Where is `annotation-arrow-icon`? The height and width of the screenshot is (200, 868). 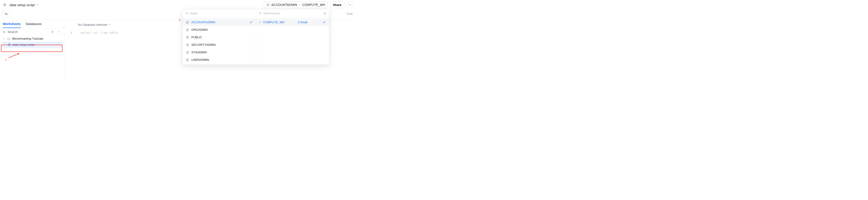 annotation-arrow-icon is located at coordinates (15, 55).